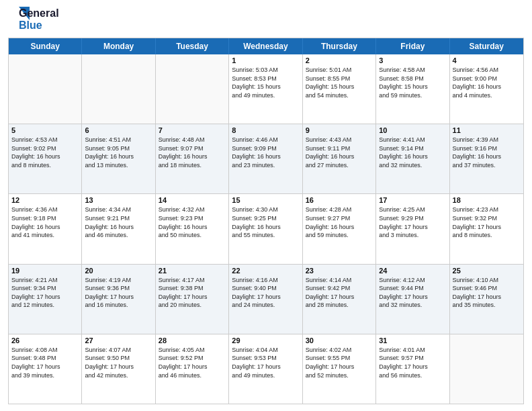 Image resolution: width=532 pixels, height=411 pixels. What do you see at coordinates (412, 200) in the screenshot?
I see `day-number: 17` at bounding box center [412, 200].